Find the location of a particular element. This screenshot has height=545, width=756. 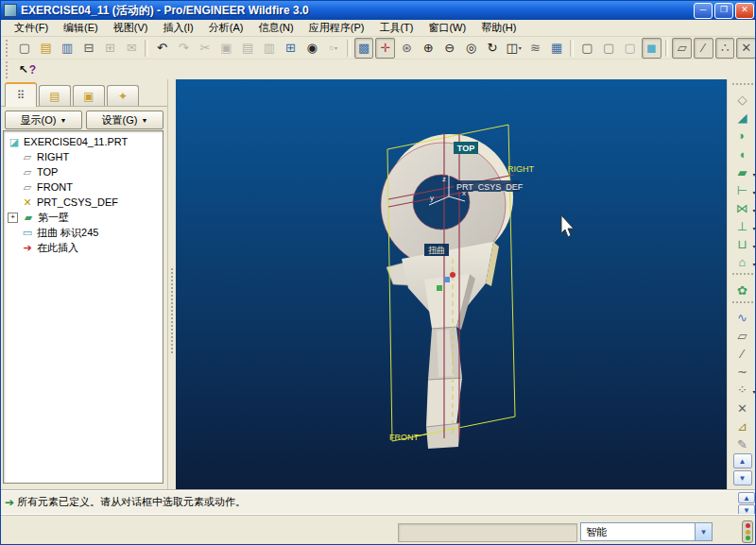

refit-button: ◎ is located at coordinates (471, 48).